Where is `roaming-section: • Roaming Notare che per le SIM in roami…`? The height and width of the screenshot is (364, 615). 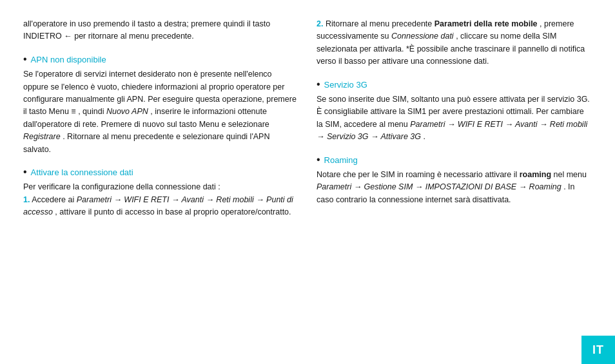 roaming-section: • Roaming Notare che per le SIM in roami… is located at coordinates (454, 180).